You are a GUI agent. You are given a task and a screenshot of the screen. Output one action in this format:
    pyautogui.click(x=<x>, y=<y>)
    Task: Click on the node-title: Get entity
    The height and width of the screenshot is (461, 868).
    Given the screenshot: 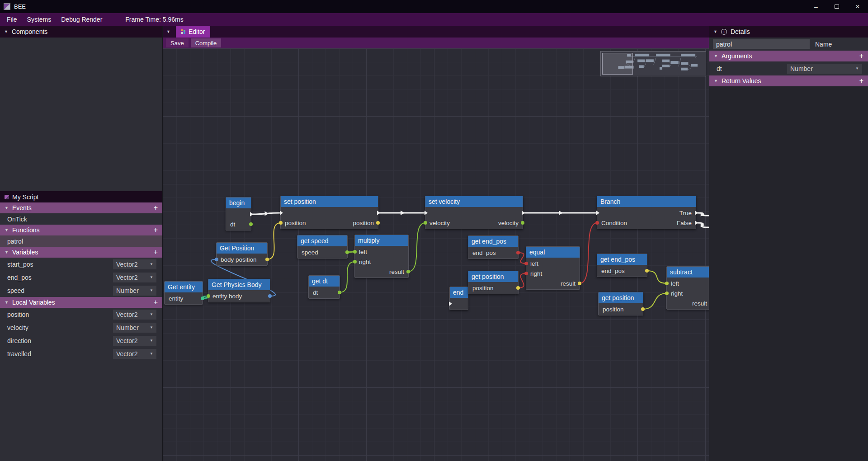 What is the action you would take?
    pyautogui.click(x=184, y=287)
    